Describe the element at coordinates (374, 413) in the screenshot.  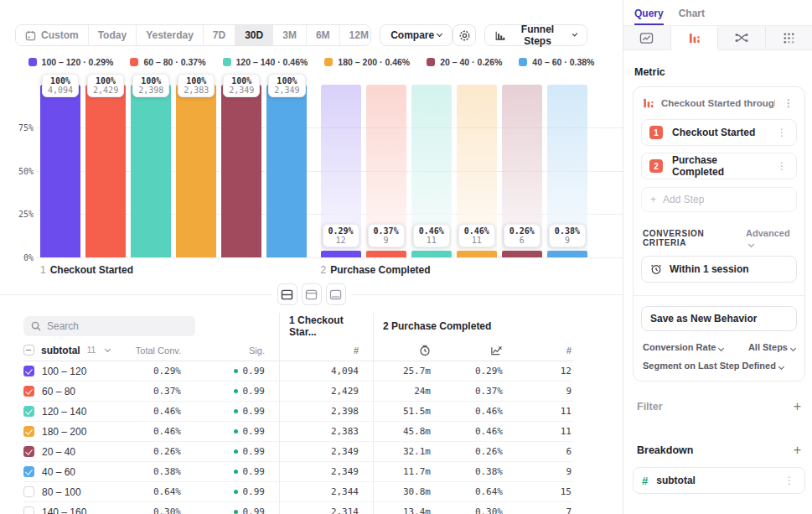
I see `column-divider` at that location.